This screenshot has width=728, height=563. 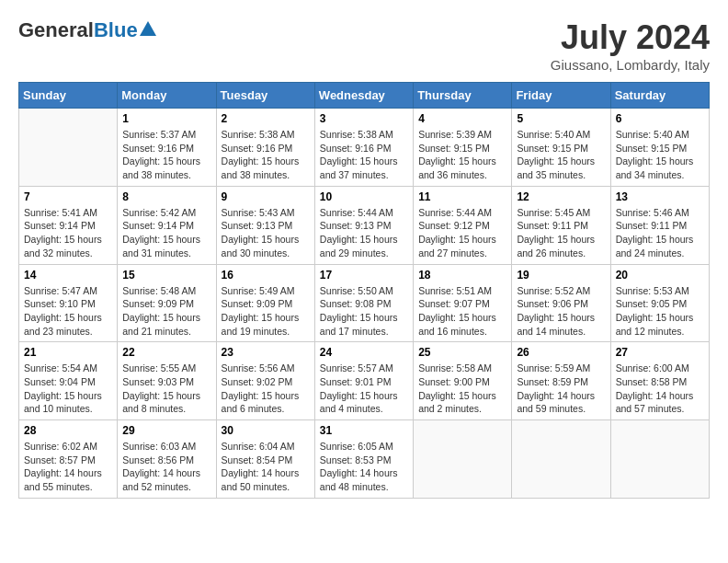 What do you see at coordinates (265, 460) in the screenshot?
I see `calendar-cell: 30Sunrise: 6:04 AM Sunset: 8:54 PM Dayli…` at bounding box center [265, 460].